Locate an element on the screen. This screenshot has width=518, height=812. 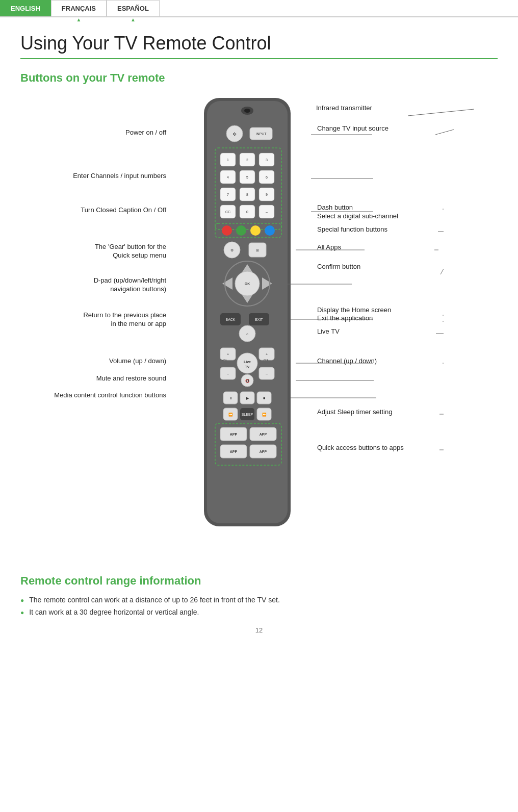
exit-label: EXIT is located at coordinates (259, 319).